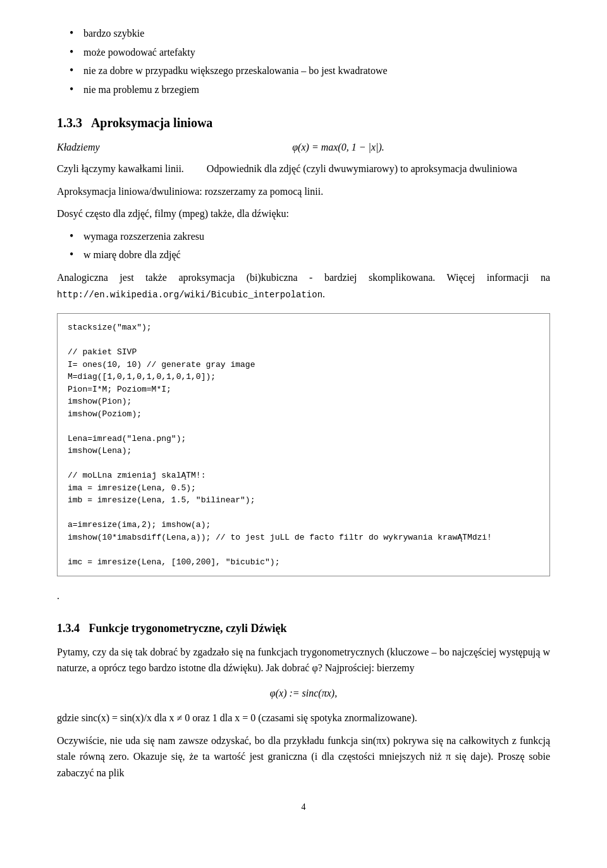 This screenshot has height=868, width=607. Describe the element at coordinates (190, 295) in the screenshot. I see `url-link: http://en.wikipedia.org/wiki/Bicubic_int…` at that location.